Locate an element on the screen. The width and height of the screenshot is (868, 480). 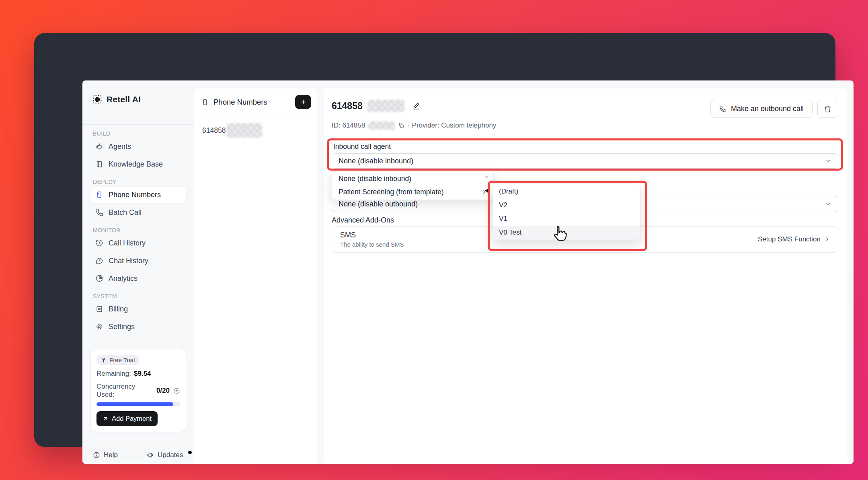
sidebar-item-billing: Billing is located at coordinates (138, 309).